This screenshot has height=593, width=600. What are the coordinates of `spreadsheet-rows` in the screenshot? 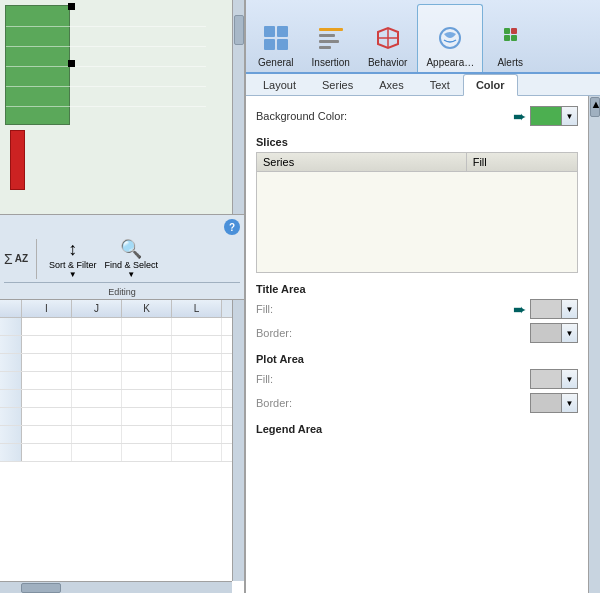 It's located at (122, 390).